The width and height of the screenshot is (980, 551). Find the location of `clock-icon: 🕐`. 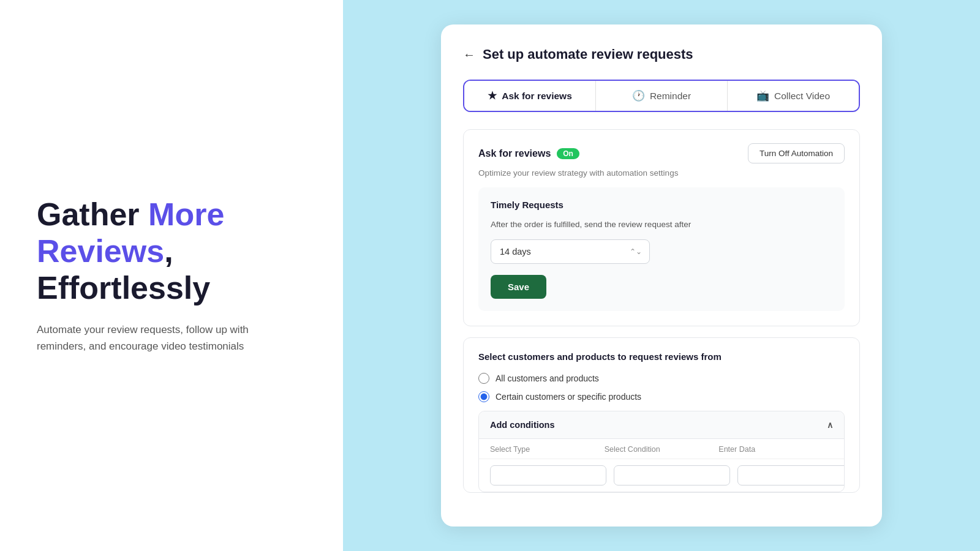

clock-icon: 🕐 is located at coordinates (638, 96).